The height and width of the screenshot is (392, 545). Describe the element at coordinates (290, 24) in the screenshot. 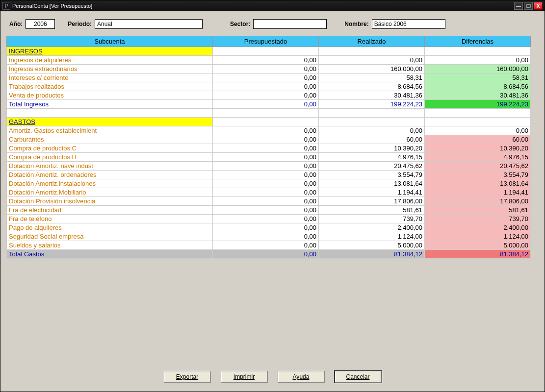

I see `sector-input` at that location.